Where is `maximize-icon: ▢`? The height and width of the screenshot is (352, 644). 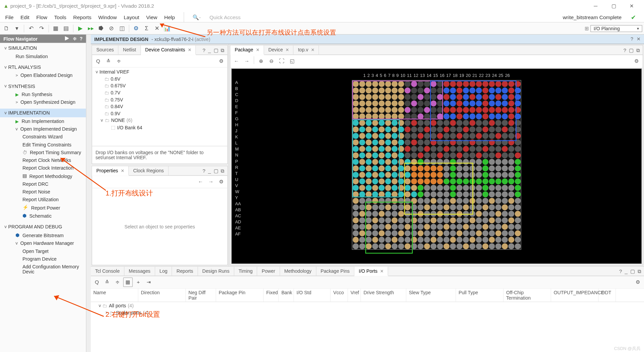 maximize-icon: ▢ is located at coordinates (631, 50).